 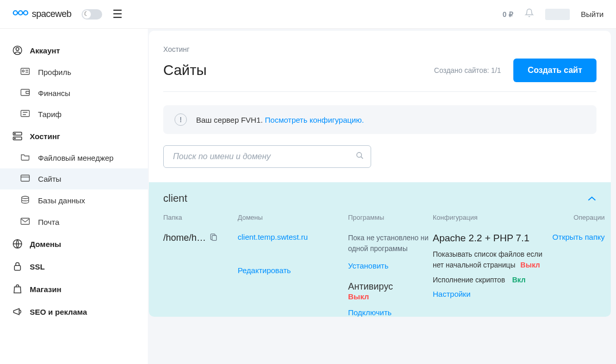 I want to click on sidebar-item-databases: Базы данных, so click(x=74, y=200).